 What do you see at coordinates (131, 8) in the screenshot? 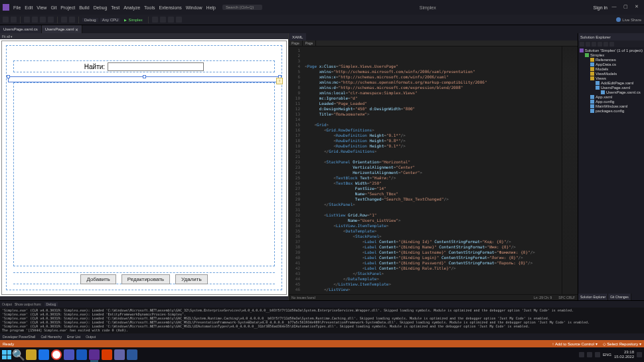
I see `menu-analyze: Analyze` at bounding box center [131, 8].